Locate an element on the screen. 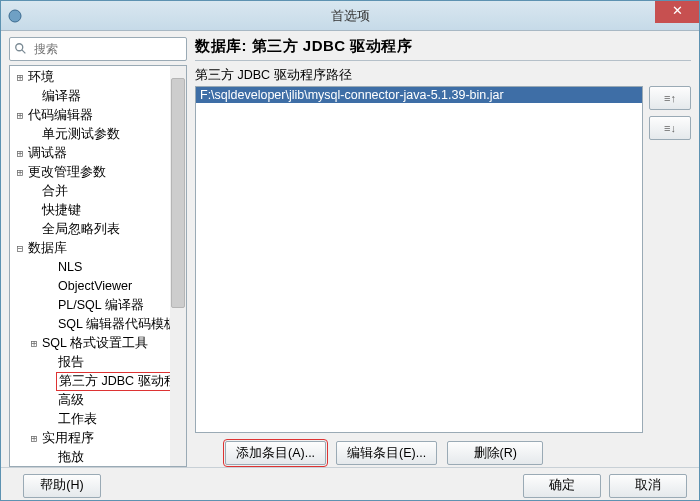 Image resolution: width=700 pixels, height=501 pixels. tree-item-label: SQL 编辑器代码模板 is located at coordinates (118, 324).